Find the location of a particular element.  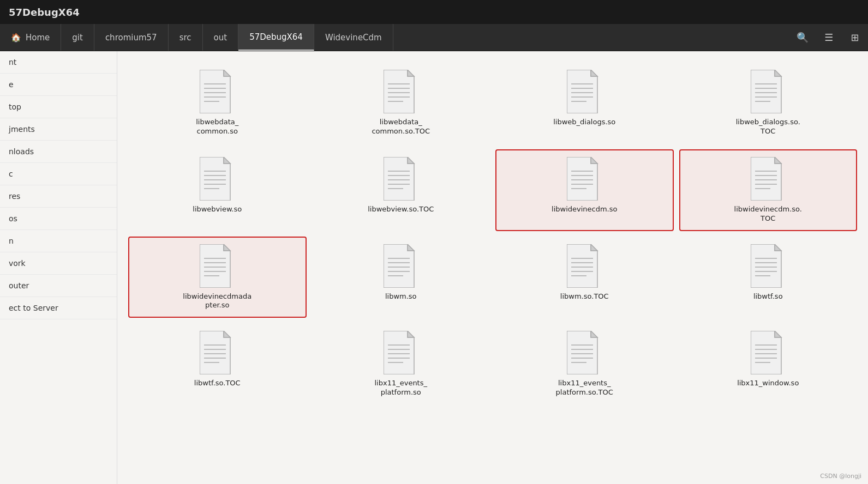

tab-bar: 🏠Homegitchromium57srcout57DebugX64Widevi… is located at coordinates (434, 38).